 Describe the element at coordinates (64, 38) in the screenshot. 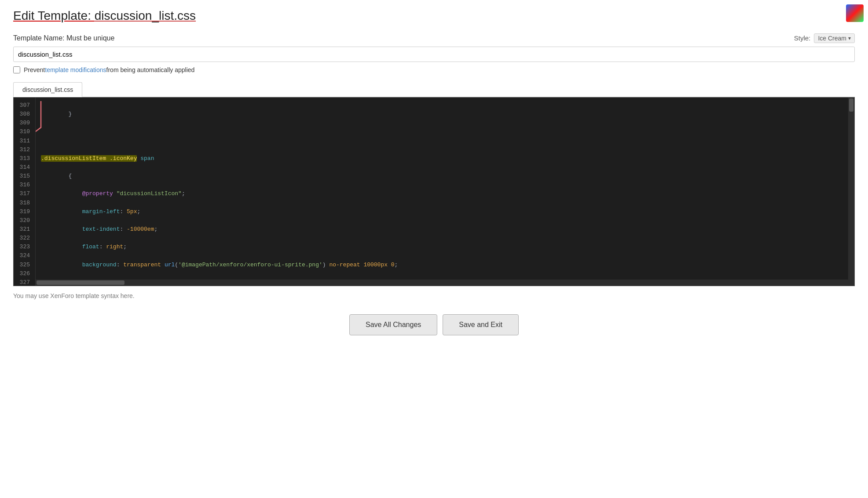

I see `template-name-label-group: Template Name: Must be unique` at that location.